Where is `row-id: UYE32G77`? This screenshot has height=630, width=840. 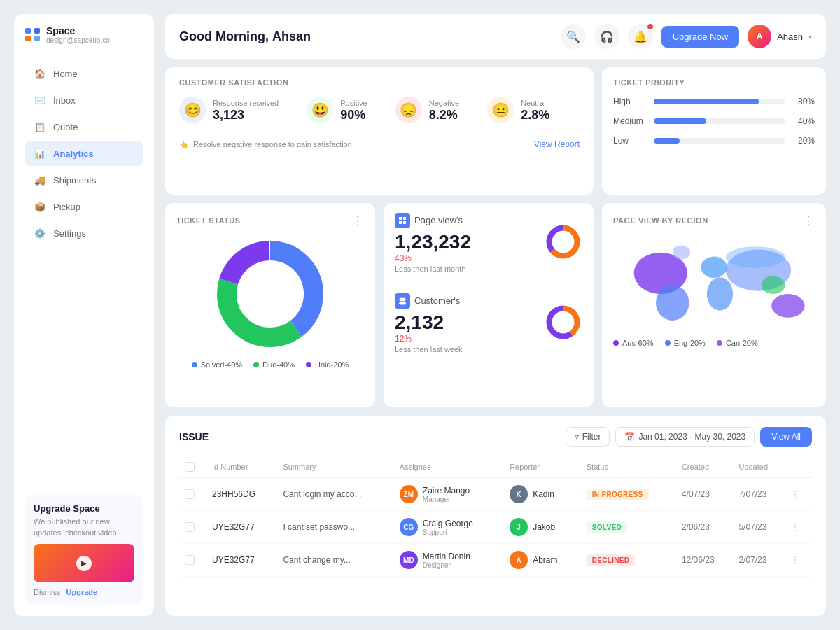 row-id: UYE32G77 is located at coordinates (242, 528).